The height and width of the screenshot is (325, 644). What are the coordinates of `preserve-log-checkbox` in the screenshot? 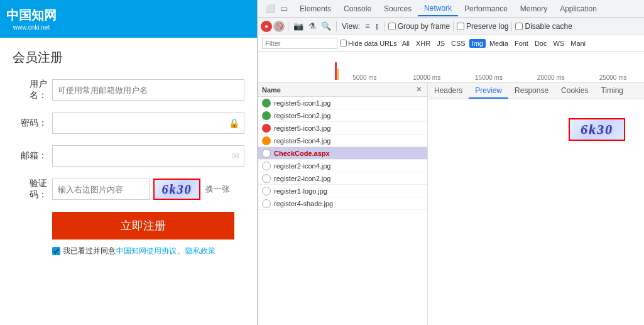 It's located at (461, 26).